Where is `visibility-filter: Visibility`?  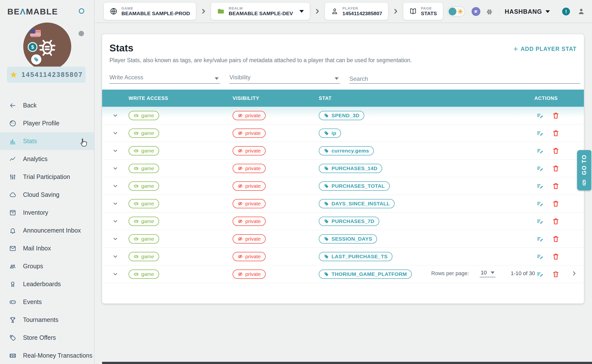 visibility-filter: Visibility is located at coordinates (285, 77).